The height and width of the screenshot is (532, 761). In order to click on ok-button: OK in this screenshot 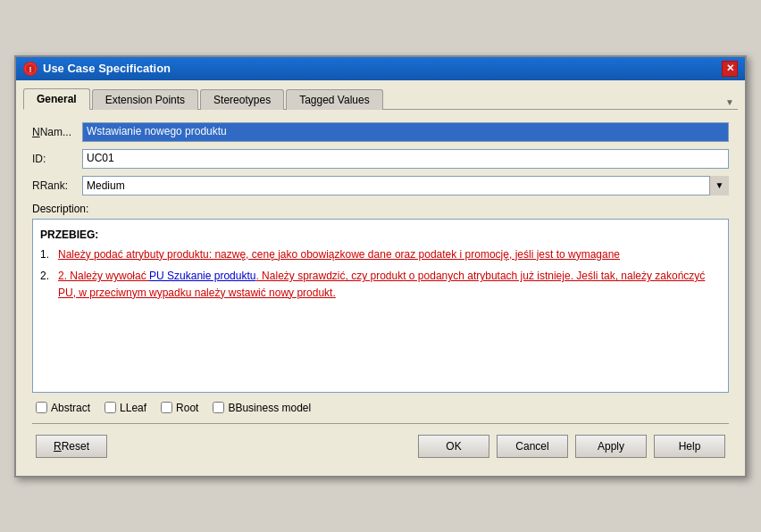, I will do `click(454, 446)`.